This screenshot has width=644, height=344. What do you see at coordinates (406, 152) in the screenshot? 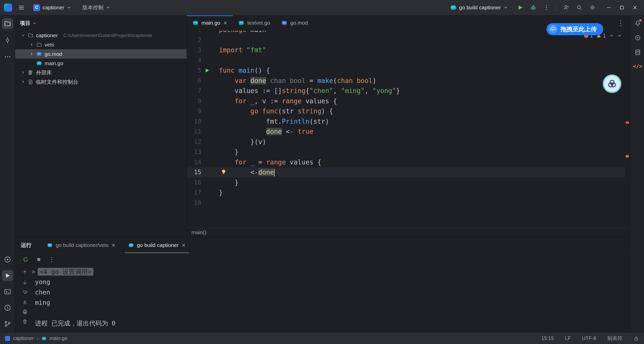
I see `code-line-13: 13 }` at bounding box center [406, 152].